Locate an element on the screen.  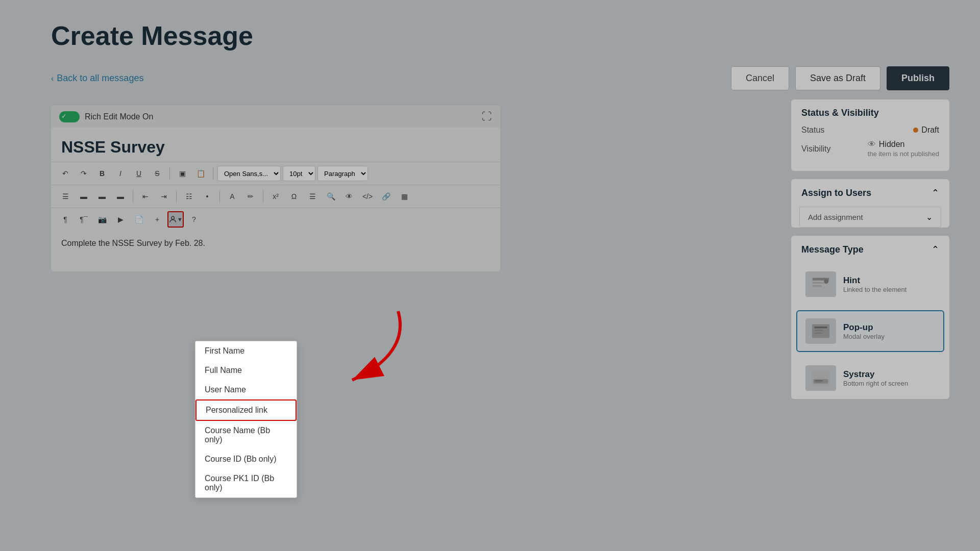
superscript-button: x² is located at coordinates (276, 196).